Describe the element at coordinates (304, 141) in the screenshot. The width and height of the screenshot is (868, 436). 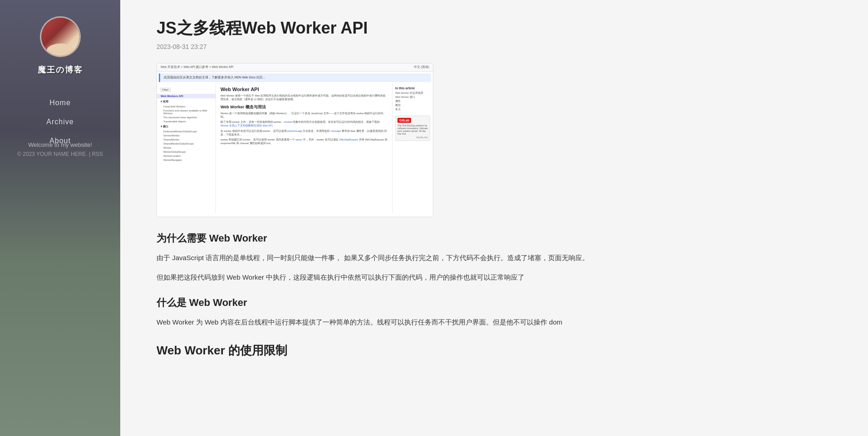
I see `mdn-p5: worker 和创建它的 worker，也可以使用 worker 系内发展某一个…` at that location.